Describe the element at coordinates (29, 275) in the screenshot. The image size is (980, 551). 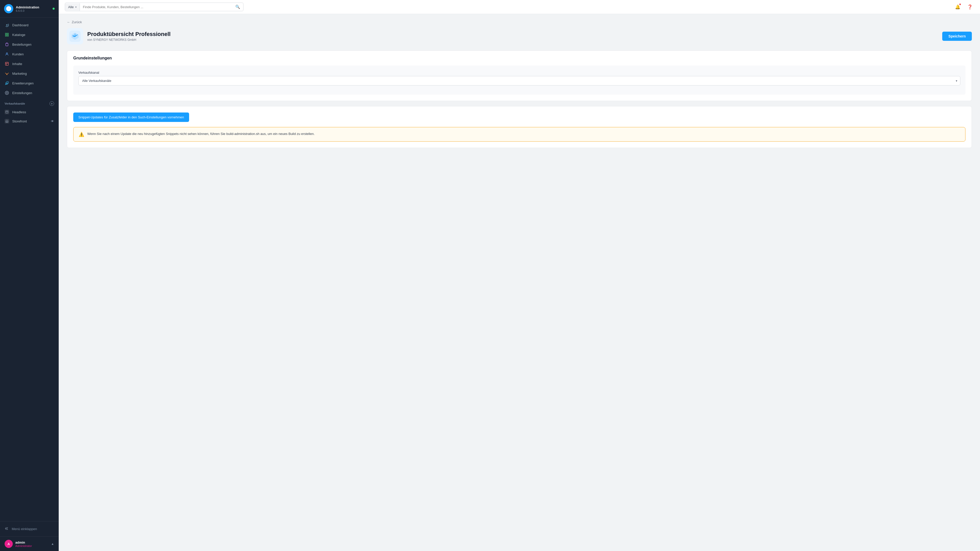
I see `sidebar: Administration 6.6.6.0 Dashboard Katalog…` at that location.